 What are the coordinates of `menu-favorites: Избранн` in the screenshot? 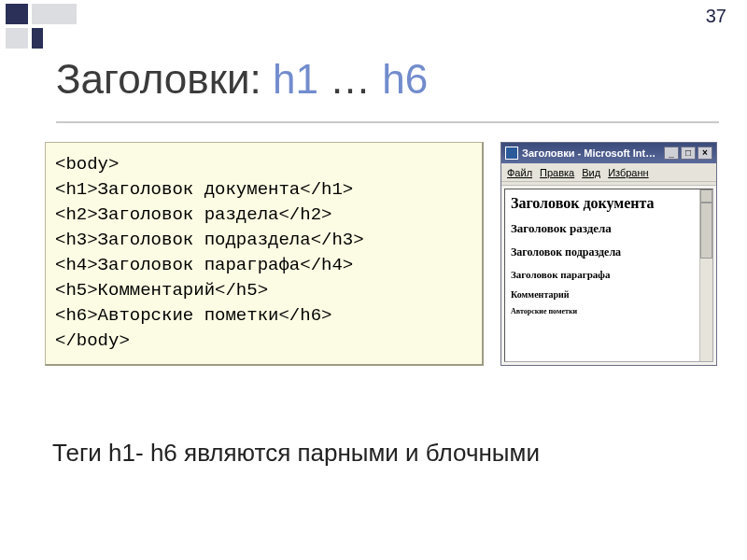 It's located at (628, 173).